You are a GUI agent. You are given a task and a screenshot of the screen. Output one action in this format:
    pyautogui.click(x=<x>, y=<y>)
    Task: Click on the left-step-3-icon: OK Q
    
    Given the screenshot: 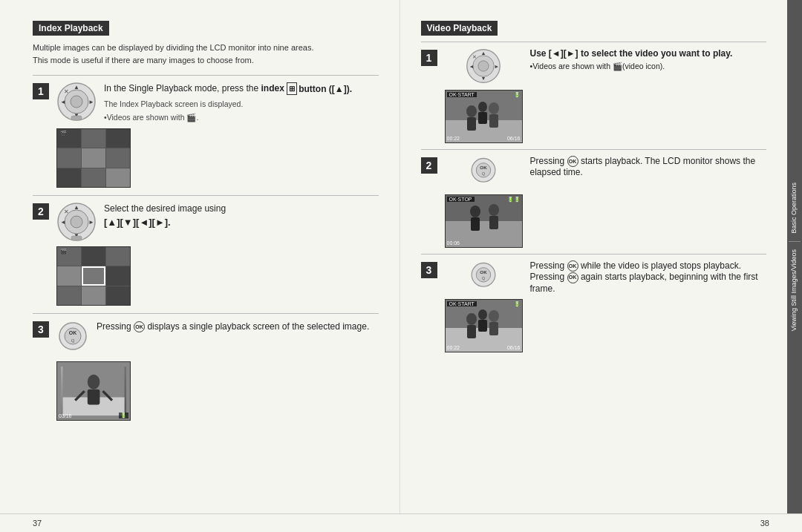 What is the action you would take?
    pyautogui.click(x=73, y=338)
    